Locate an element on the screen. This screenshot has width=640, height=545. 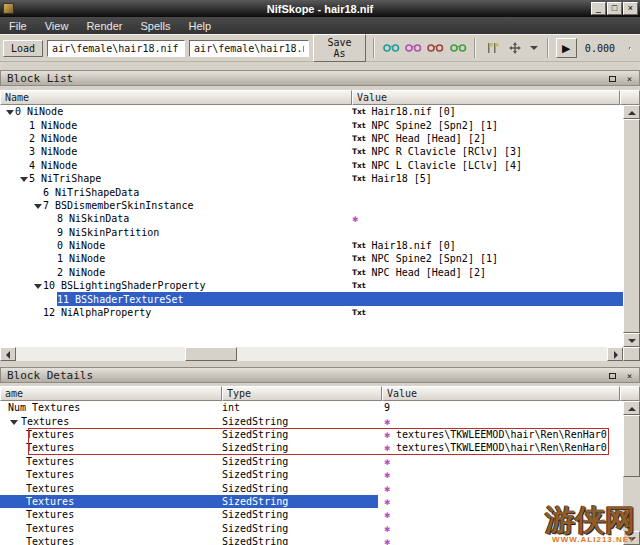
save-as-button: Save As is located at coordinates (340, 48).